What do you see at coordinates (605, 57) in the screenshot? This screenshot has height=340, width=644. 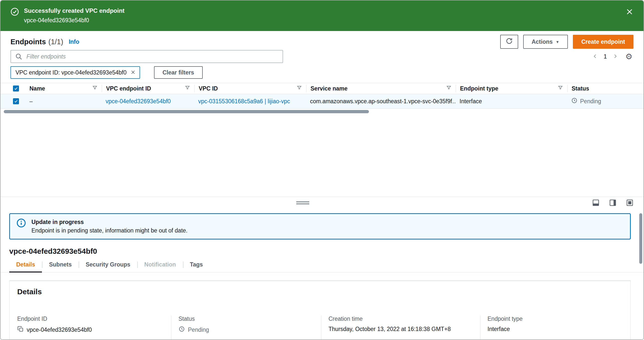 I see `current-page: 1` at bounding box center [605, 57].